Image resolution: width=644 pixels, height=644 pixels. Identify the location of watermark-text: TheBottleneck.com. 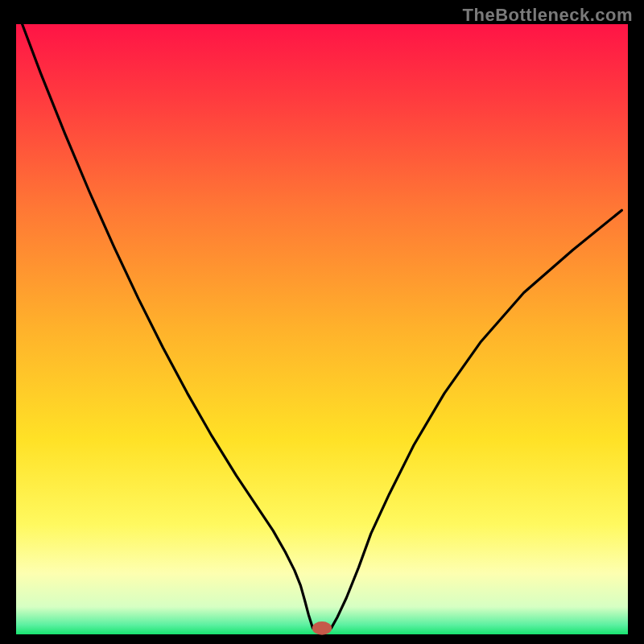
(547, 15).